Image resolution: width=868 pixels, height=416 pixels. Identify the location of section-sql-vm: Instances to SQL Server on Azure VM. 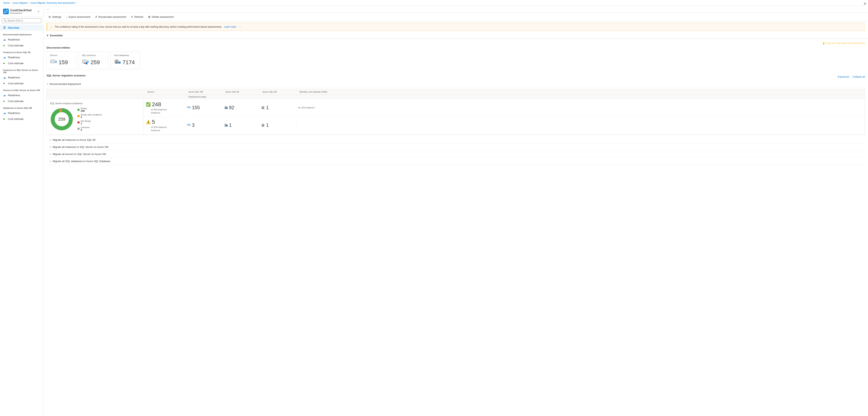
(22, 71).